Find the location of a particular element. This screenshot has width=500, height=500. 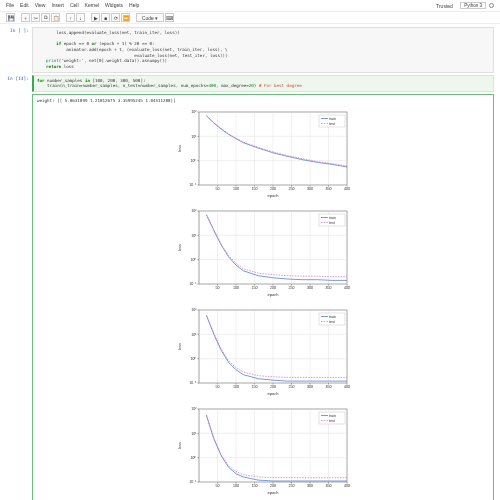

move-up-button: ↑ is located at coordinates (70, 18).